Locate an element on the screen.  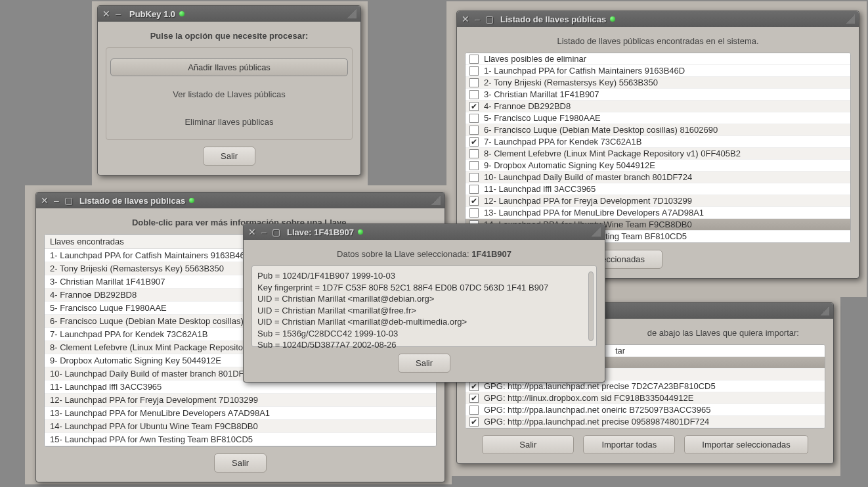
list-item: ✔7- Launchpad PPA for Kendek 73C62A1B is located at coordinates (658, 142).